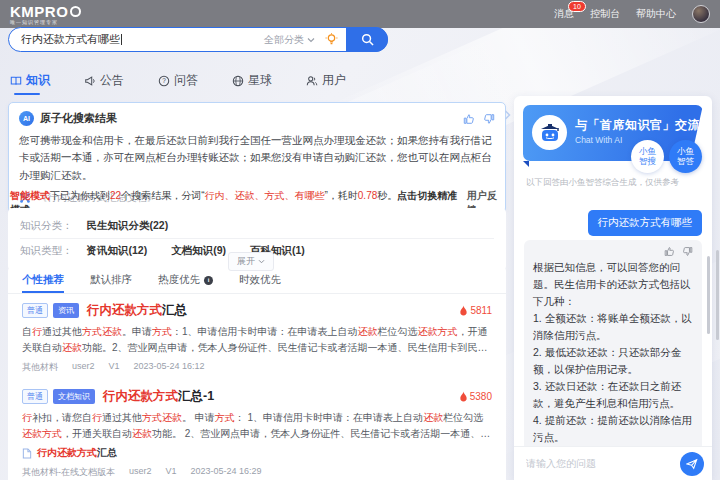 The height and width of the screenshot is (480, 720). What do you see at coordinates (158, 396) in the screenshot?
I see `result-title: 行内还款方式汇总-1` at bounding box center [158, 396].